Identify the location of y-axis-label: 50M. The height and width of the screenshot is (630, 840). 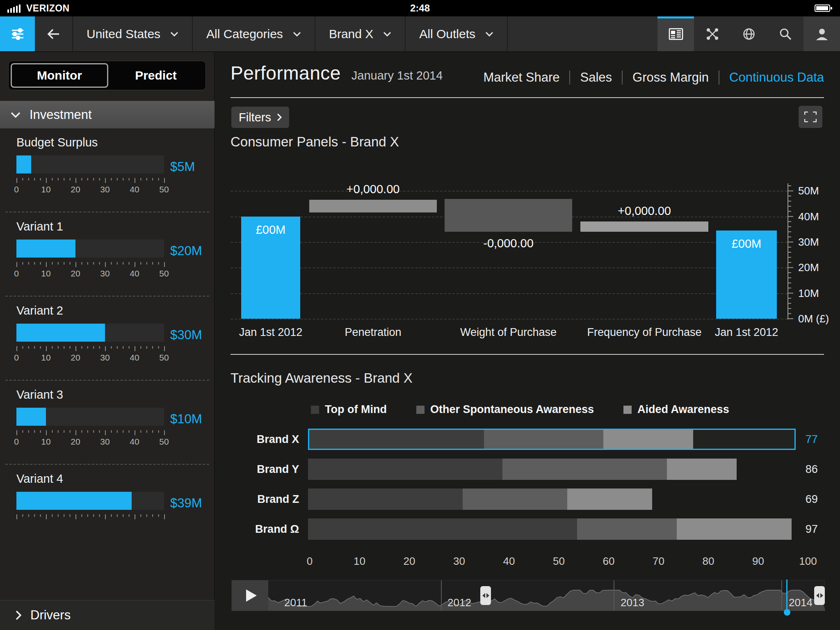
(809, 191).